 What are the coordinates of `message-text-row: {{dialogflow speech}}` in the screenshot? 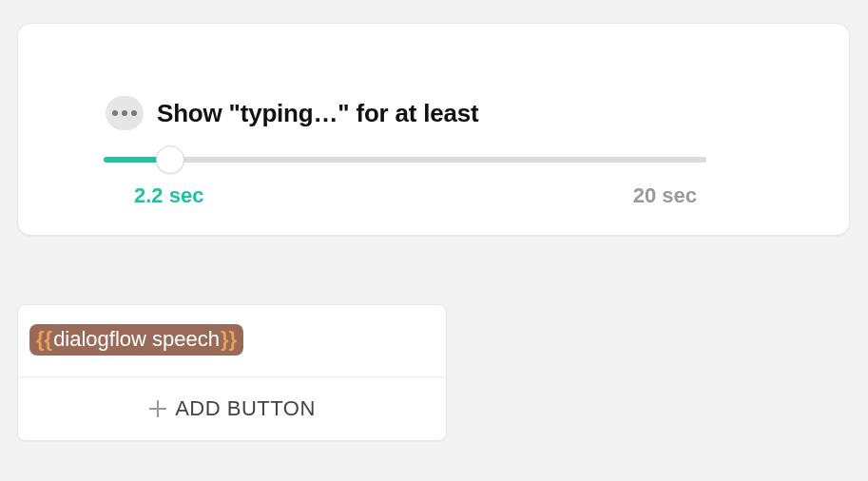 It's located at (232, 341).